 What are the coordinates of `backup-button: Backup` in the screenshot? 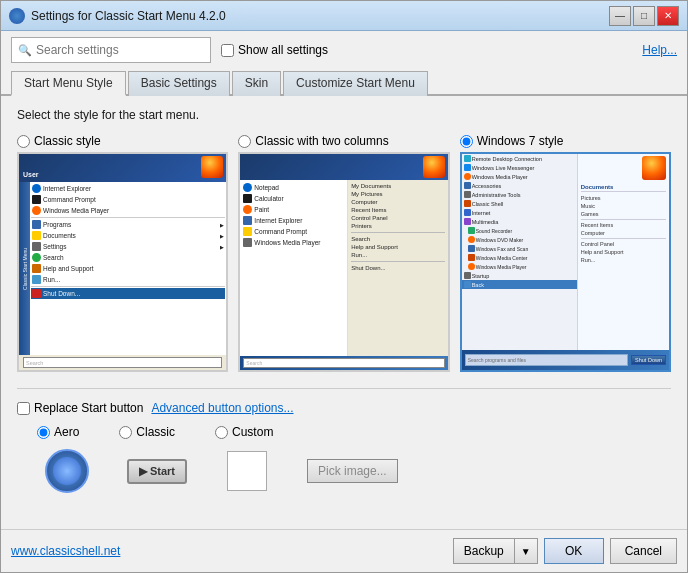 It's located at (484, 551).